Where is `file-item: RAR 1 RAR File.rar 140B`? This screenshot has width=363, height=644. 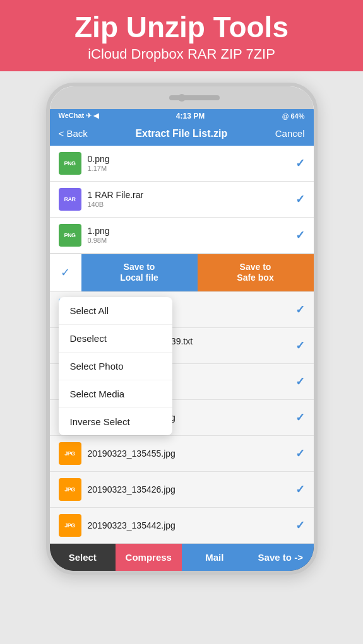
file-item: RAR 1 RAR File.rar 140B is located at coordinates (182, 199).